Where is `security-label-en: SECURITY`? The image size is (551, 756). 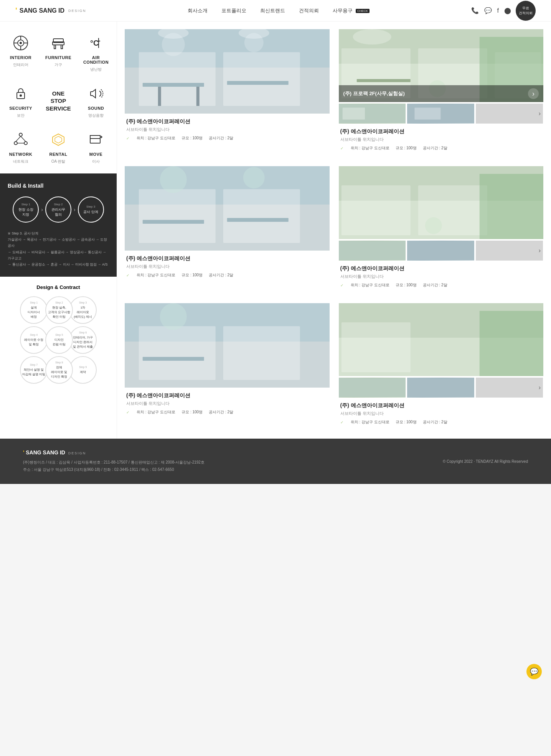
security-label-en: SECURITY is located at coordinates (21, 108).